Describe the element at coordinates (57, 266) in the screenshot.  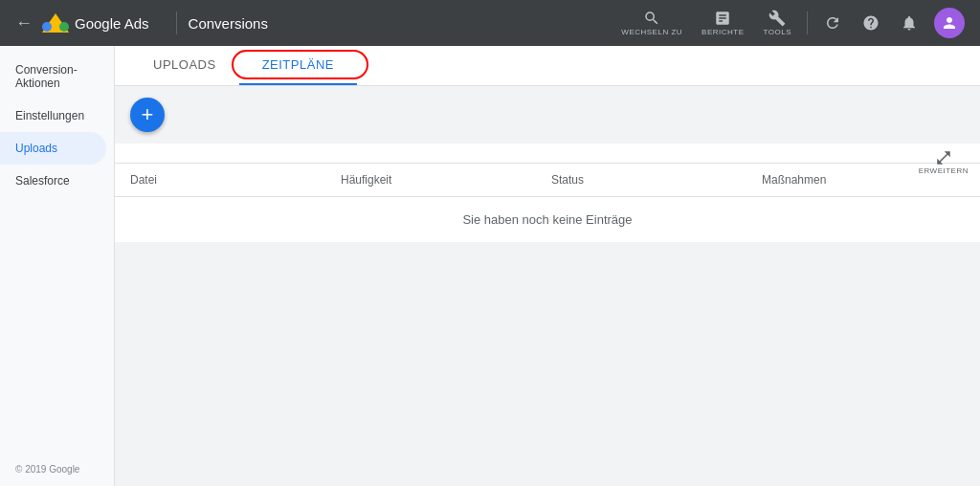
I see `sidebar: Conversion-Aktionen Einstellungen Upload…` at that location.